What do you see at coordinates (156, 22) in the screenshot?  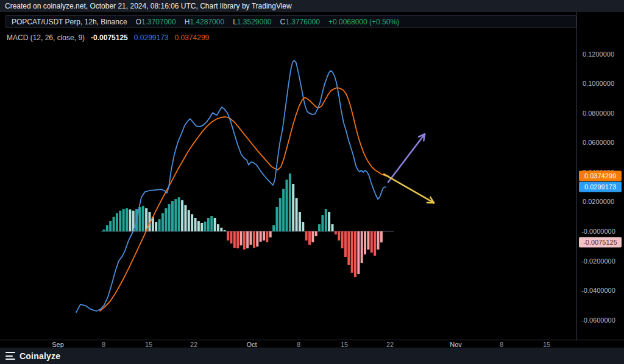 I see `open-value: O1.3707000` at bounding box center [156, 22].